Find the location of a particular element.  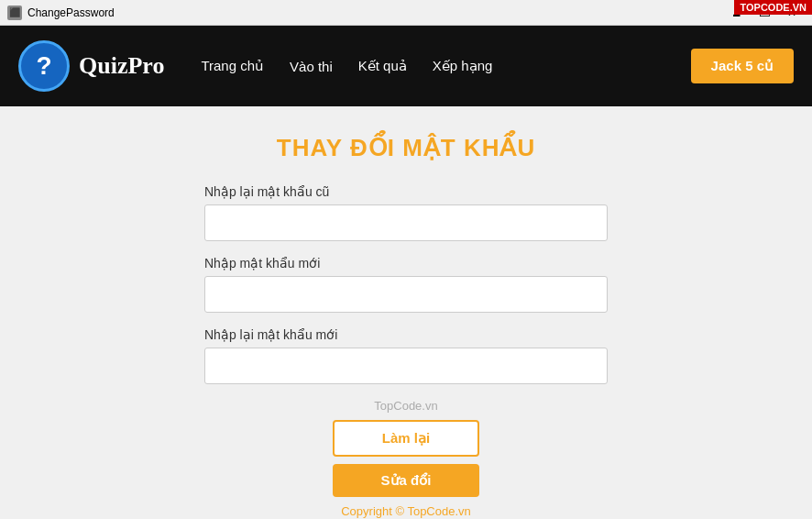

watermark: TopCode.vn is located at coordinates (406, 405).